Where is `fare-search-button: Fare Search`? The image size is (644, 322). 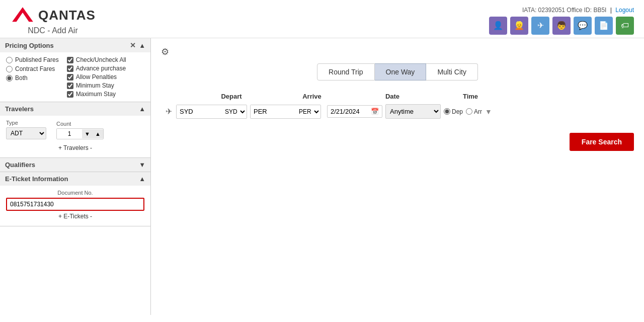 fare-search-button: Fare Search is located at coordinates (602, 142).